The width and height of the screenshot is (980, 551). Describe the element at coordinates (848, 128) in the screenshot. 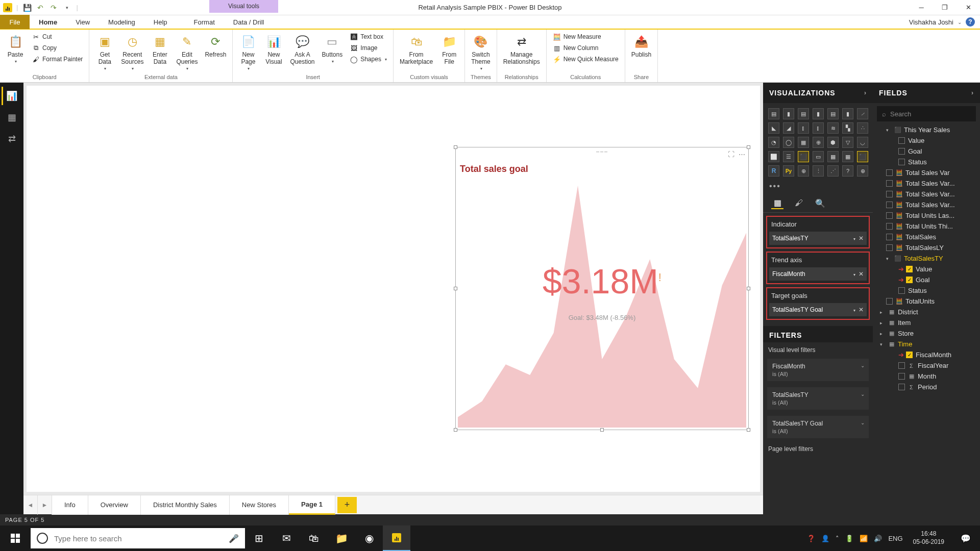

I see `viz-waterfall-icon: ▚` at that location.